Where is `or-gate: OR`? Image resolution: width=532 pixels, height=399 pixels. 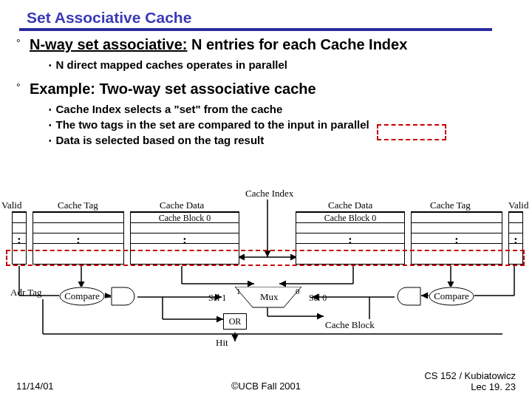
or-gate: OR is located at coordinates (235, 321).